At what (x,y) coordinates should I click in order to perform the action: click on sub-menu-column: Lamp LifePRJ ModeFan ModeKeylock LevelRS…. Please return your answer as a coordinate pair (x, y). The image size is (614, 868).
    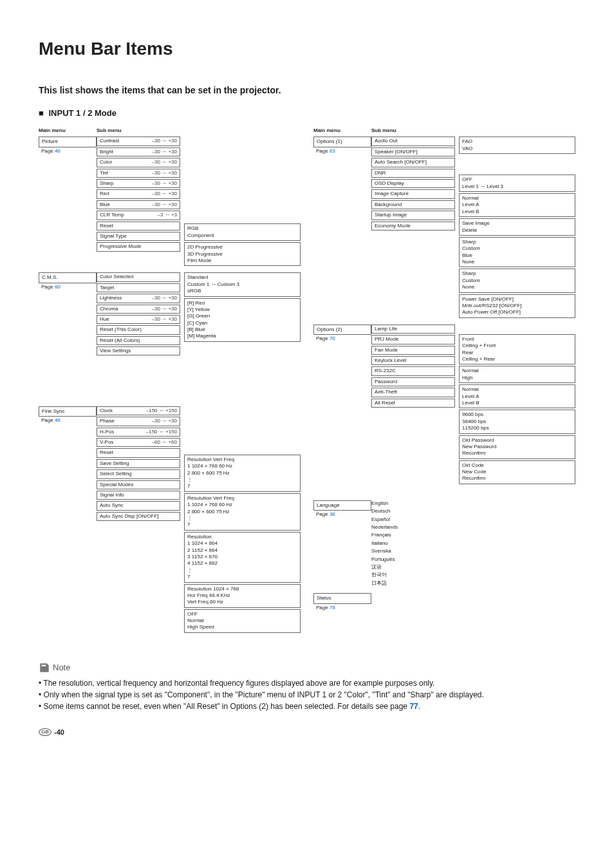
    Looking at the image, I should click on (413, 366).